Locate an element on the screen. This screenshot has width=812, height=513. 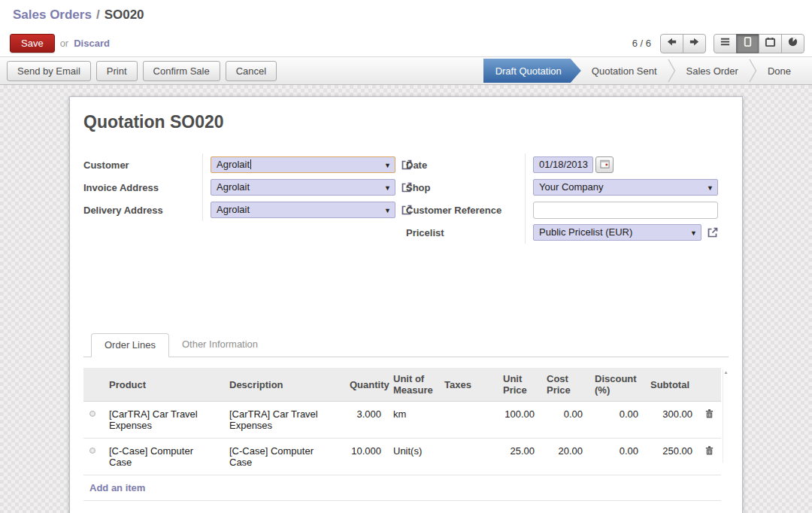
cell-description: [C-Case] Computer Case is located at coordinates (283, 457).